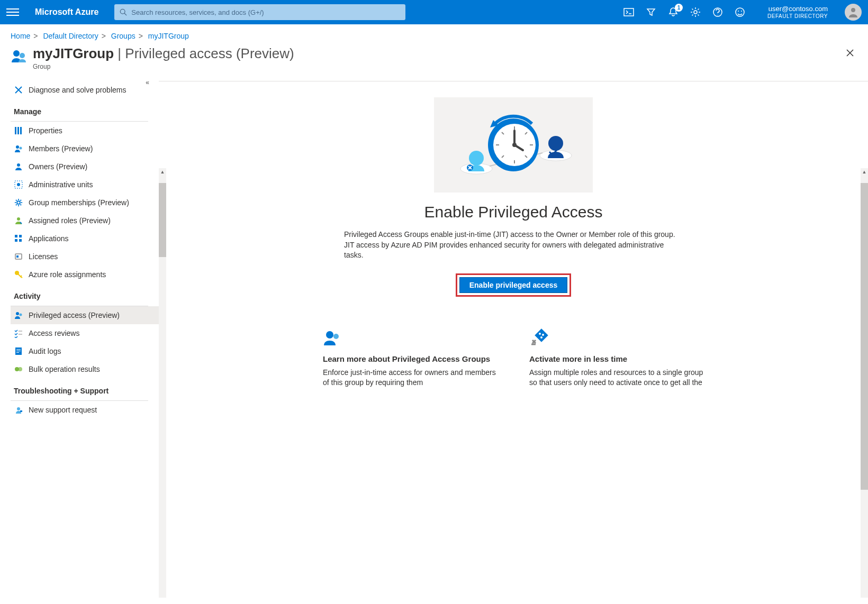  I want to click on checklist-icon, so click(19, 333).